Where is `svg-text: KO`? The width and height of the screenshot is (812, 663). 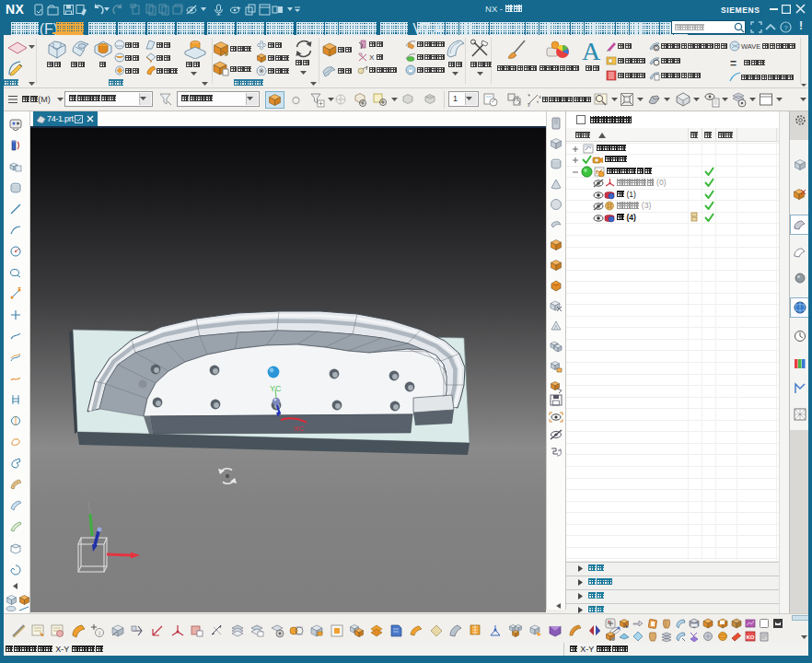
svg-text: KO is located at coordinates (751, 637).